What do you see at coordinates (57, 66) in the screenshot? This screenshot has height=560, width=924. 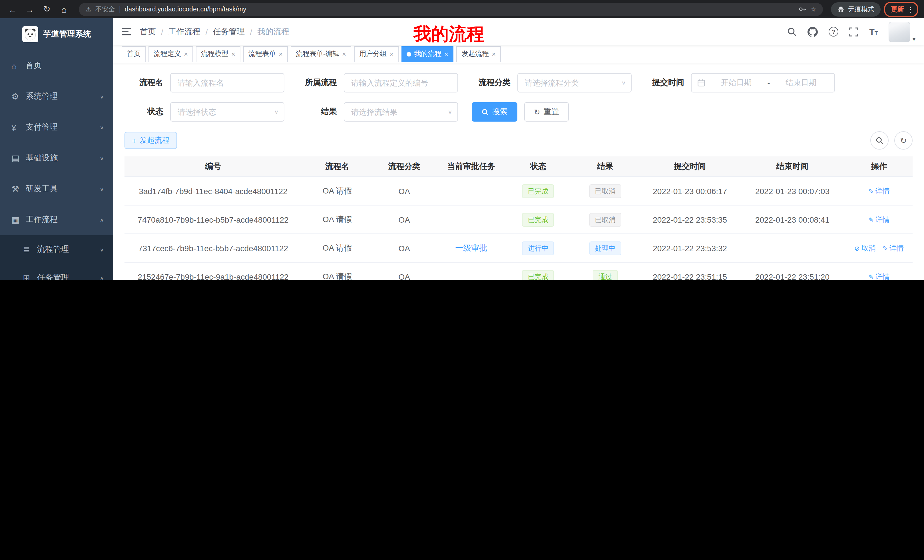 I see `sidebar-item-home: ⌂首页` at bounding box center [57, 66].